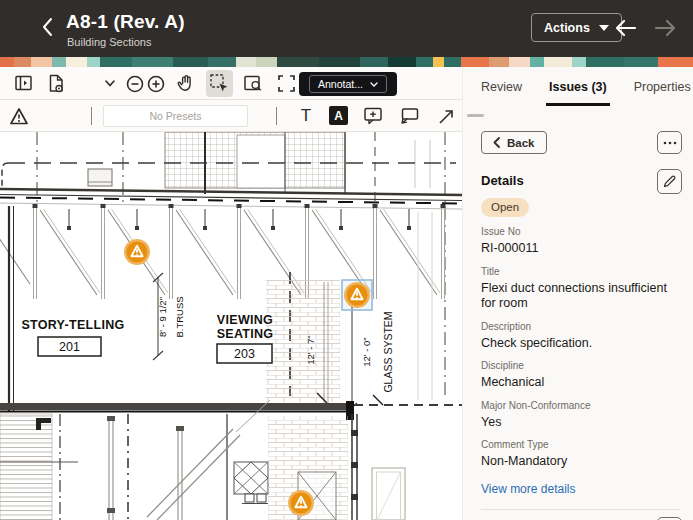  What do you see at coordinates (567, 28) in the screenshot?
I see `actions-label: Actions` at bounding box center [567, 28].